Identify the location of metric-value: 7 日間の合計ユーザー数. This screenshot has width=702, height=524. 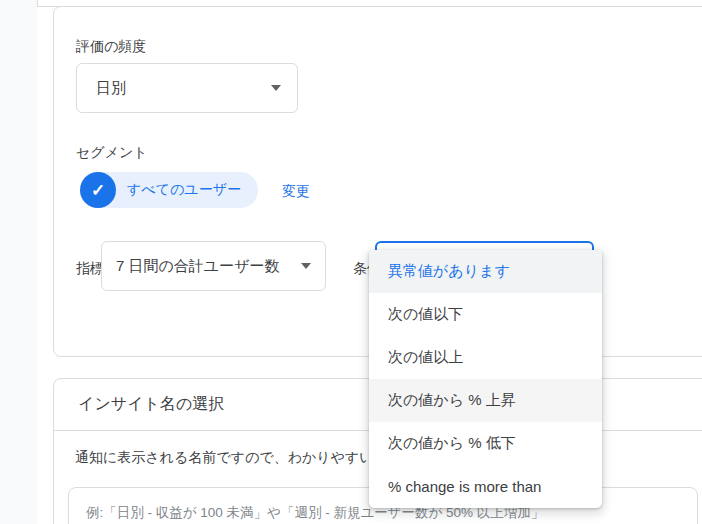
(198, 266).